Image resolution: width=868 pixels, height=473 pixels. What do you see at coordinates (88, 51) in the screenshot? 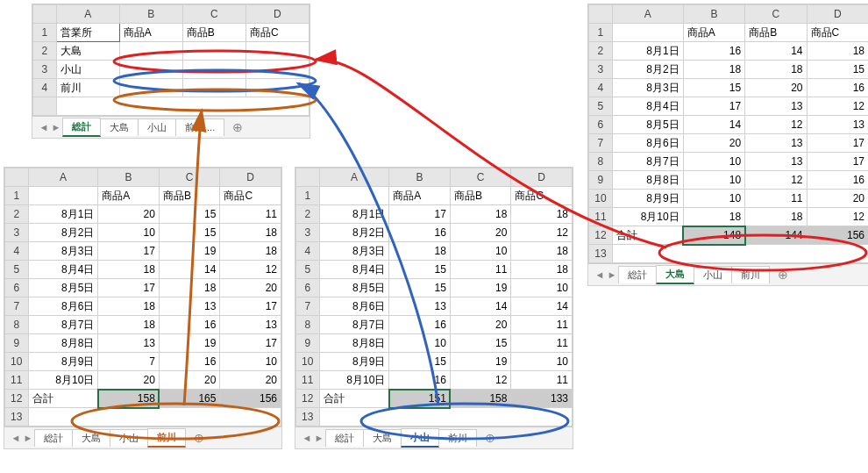
I see `cell: 大島` at bounding box center [88, 51].